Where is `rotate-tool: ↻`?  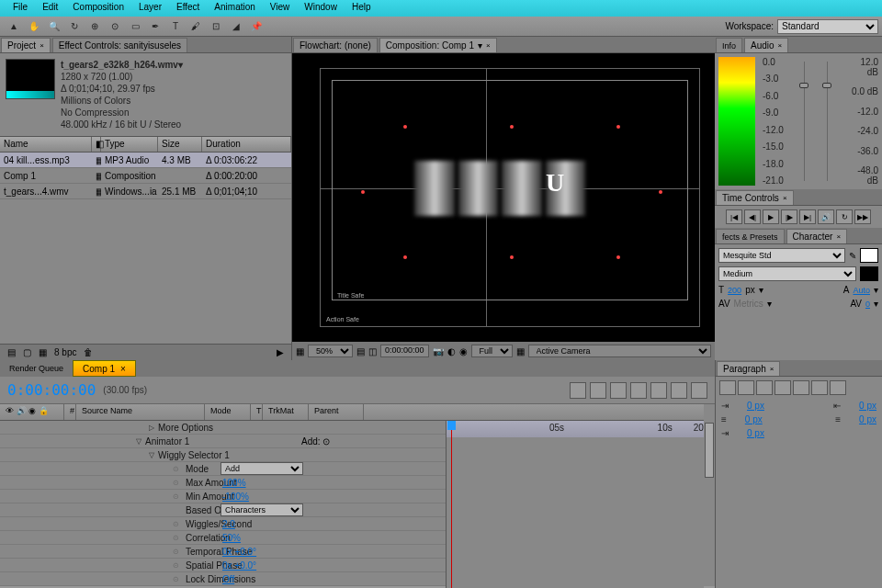
rotate-tool: ↻ is located at coordinates (74, 27).